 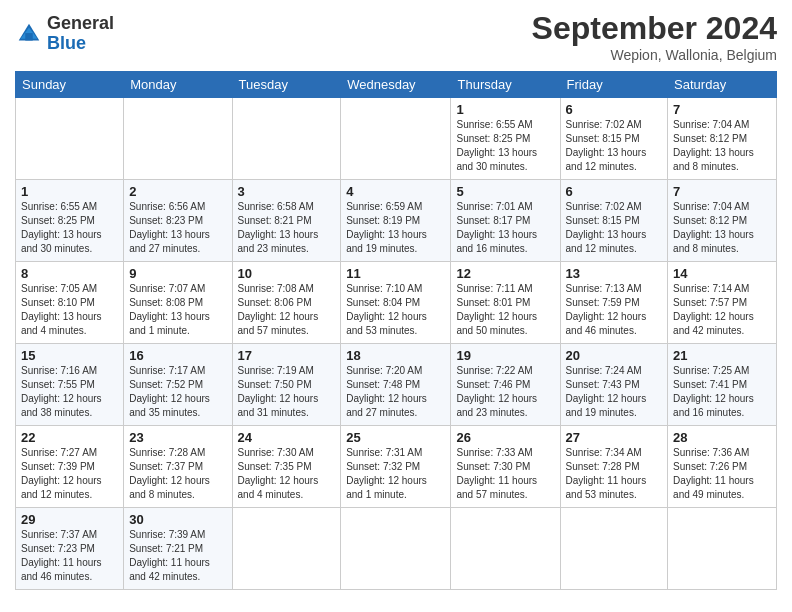 I want to click on calendar-cell: 7Sunrise: 7:04 AMSunset: 8:12 PMDaylight…, so click(x=722, y=221).